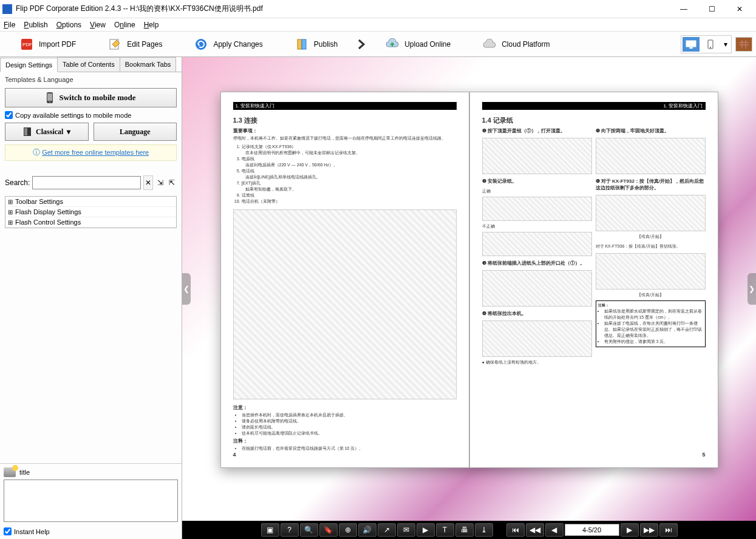 The image size is (756, 539). What do you see at coordinates (537, 263) in the screenshot?
I see `step-3: ❸ 将纸张前端插入进纸头上部的开口处（①）。` at bounding box center [537, 263].